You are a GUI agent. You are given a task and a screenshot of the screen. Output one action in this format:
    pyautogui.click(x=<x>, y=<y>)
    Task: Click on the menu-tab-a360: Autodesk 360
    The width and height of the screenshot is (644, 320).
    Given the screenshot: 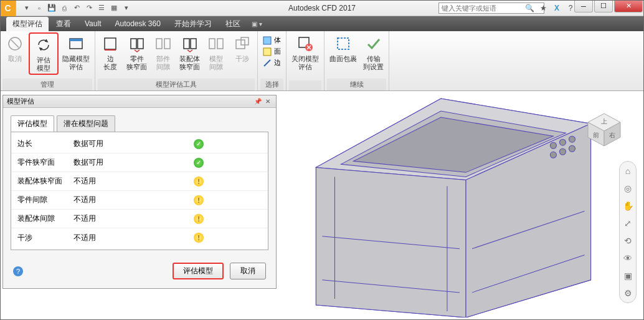 What is the action you would take?
    pyautogui.click(x=137, y=24)
    